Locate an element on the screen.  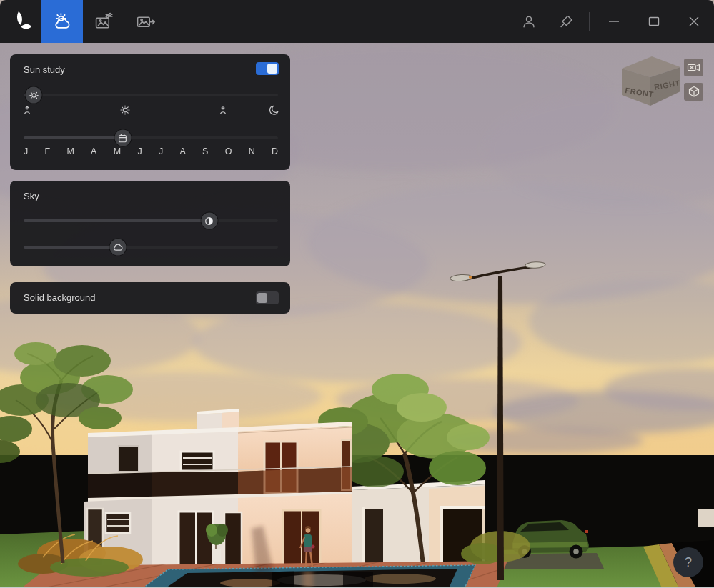
sun-study-title: Sun study is located at coordinates (44, 70).